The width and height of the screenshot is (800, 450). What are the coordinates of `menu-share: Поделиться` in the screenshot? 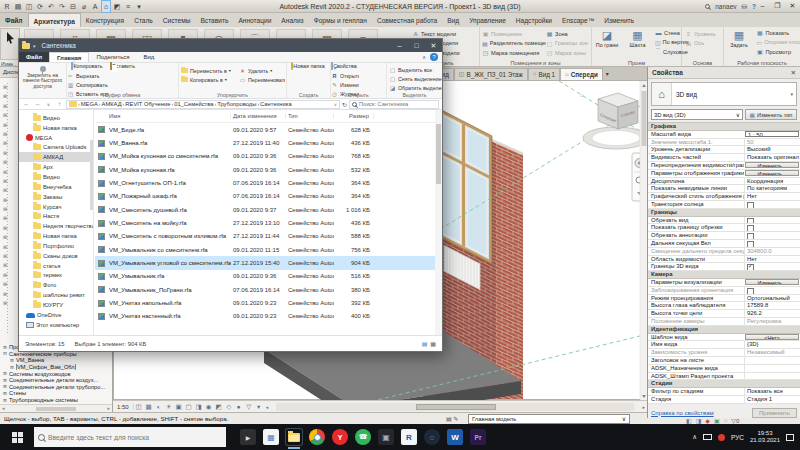 It's located at (112, 57).